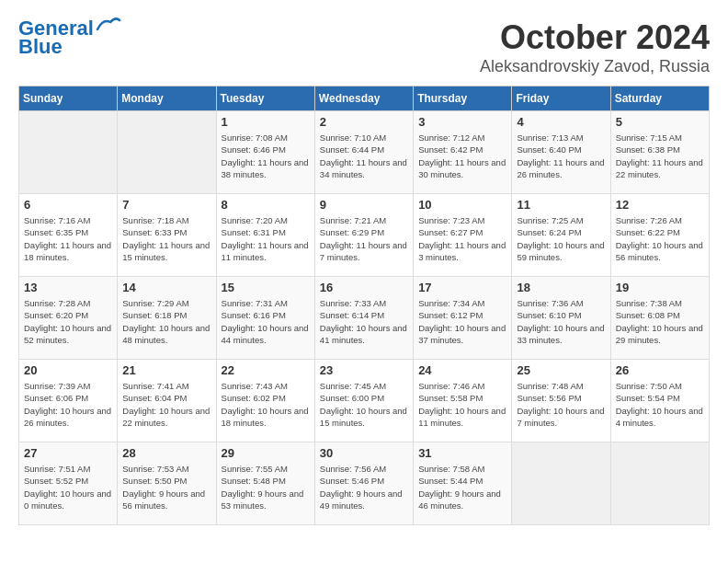 The width and height of the screenshot is (728, 563). What do you see at coordinates (660, 153) in the screenshot?
I see `calendar-cell: 5Sunrise: 7:15 AM Sunset: 6:38 PM Daylig…` at bounding box center [660, 153].